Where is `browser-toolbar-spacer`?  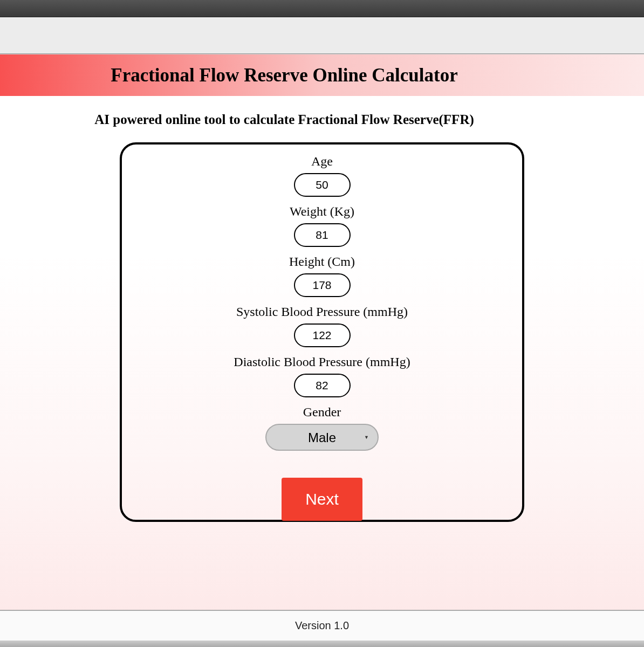 browser-toolbar-spacer is located at coordinates (322, 36).